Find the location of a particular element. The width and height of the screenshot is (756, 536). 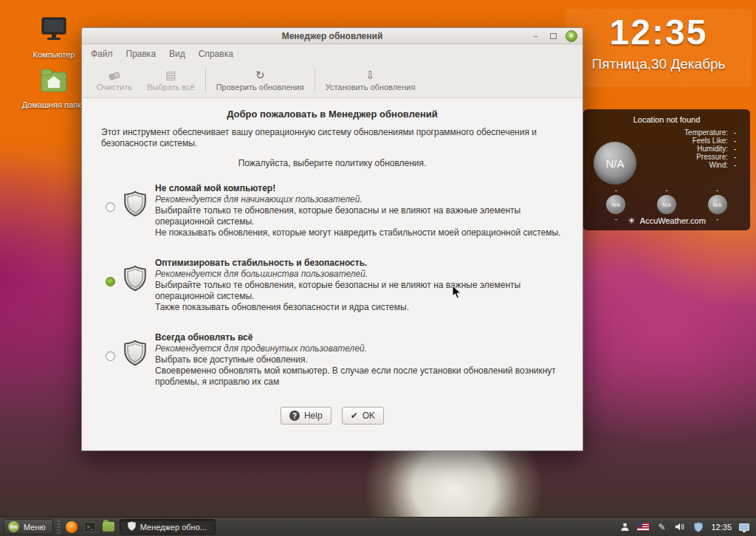

policy-subtitle: Рекомендуется для начинающих пользовател… is located at coordinates (359, 199).